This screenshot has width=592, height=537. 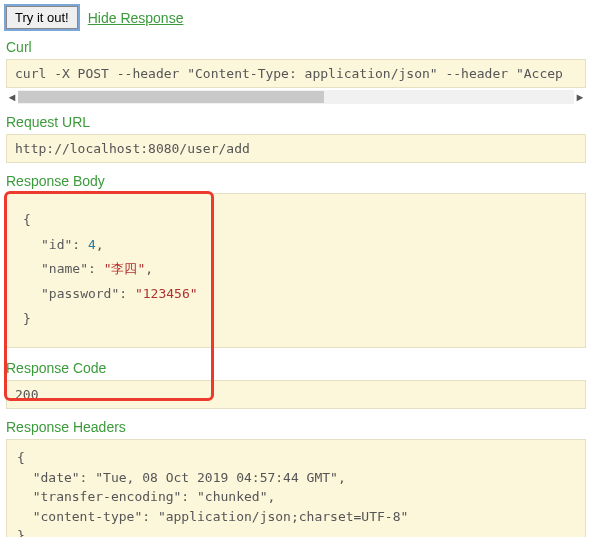 What do you see at coordinates (296, 47) in the screenshot?
I see `section-title-curl: Curl` at bounding box center [296, 47].